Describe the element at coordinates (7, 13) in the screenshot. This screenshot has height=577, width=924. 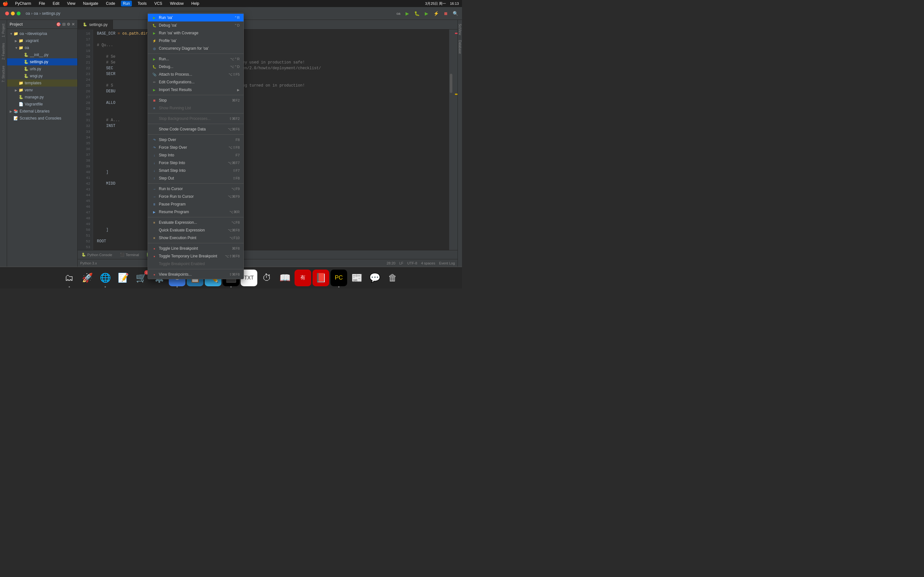
I see `close-button` at that location.